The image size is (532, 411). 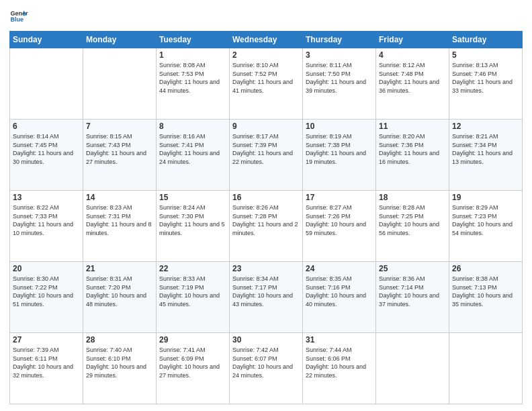 What do you see at coordinates (412, 197) in the screenshot?
I see `day-number: 18` at bounding box center [412, 197].